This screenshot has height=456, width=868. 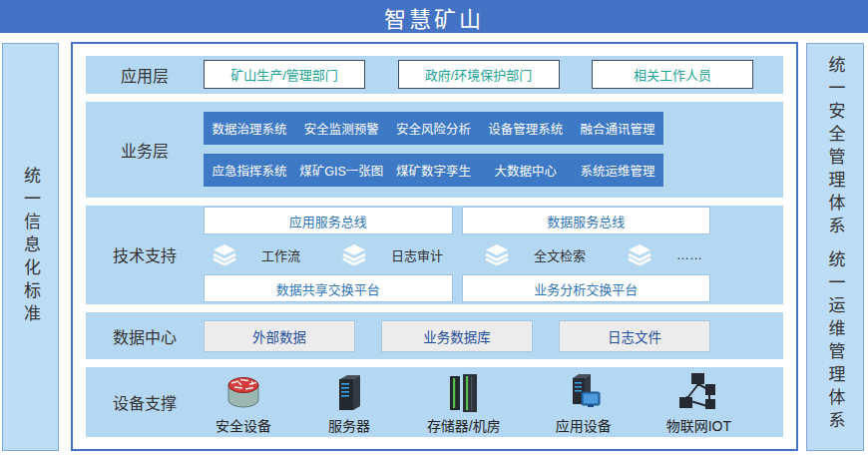 I want to click on tech-support-content: 应用服务总线 数据服务总线 工作流, so click(x=457, y=254).